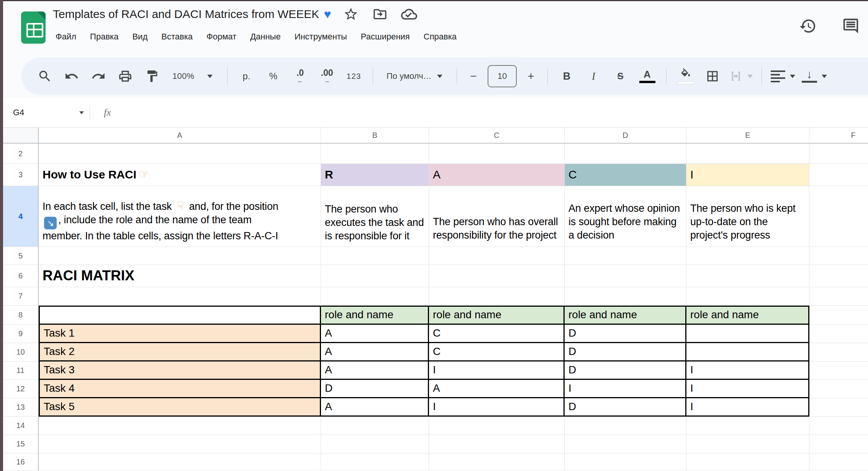  What do you see at coordinates (380, 14) in the screenshot?
I see `move-to-folder-button` at bounding box center [380, 14].